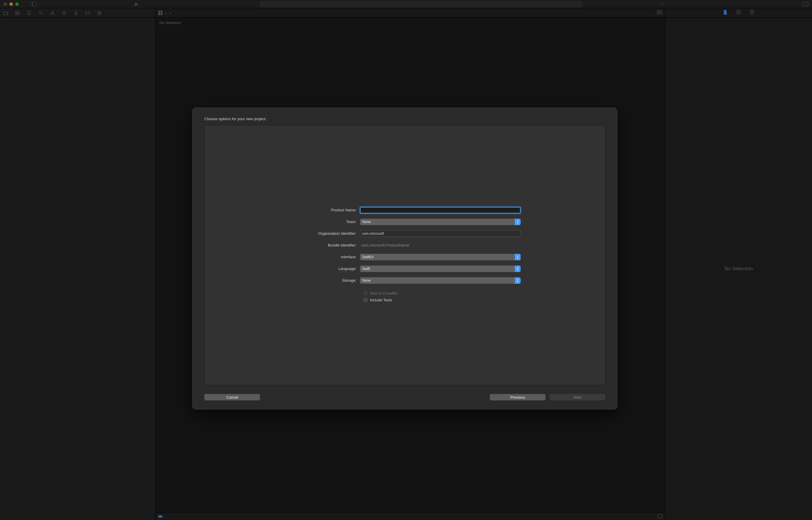 The image size is (812, 520). I want to click on storage-row: Storage: None ▲▼, so click(405, 281).